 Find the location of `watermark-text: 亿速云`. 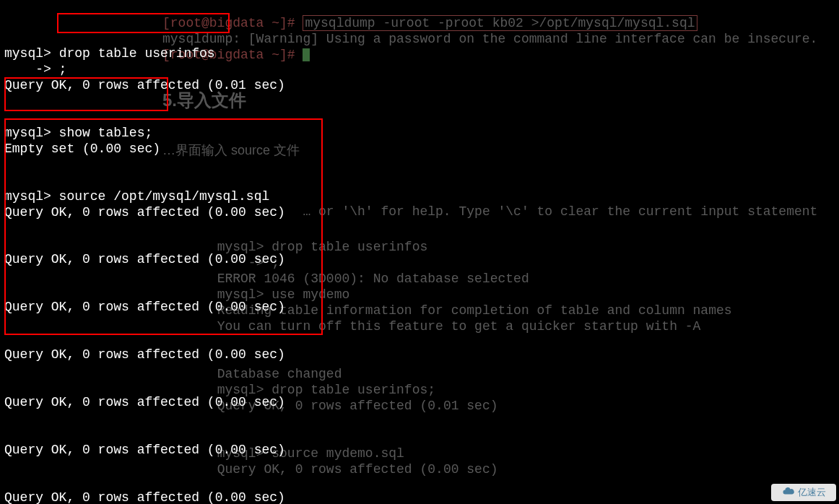

watermark-text: 亿速云 is located at coordinates (812, 492).